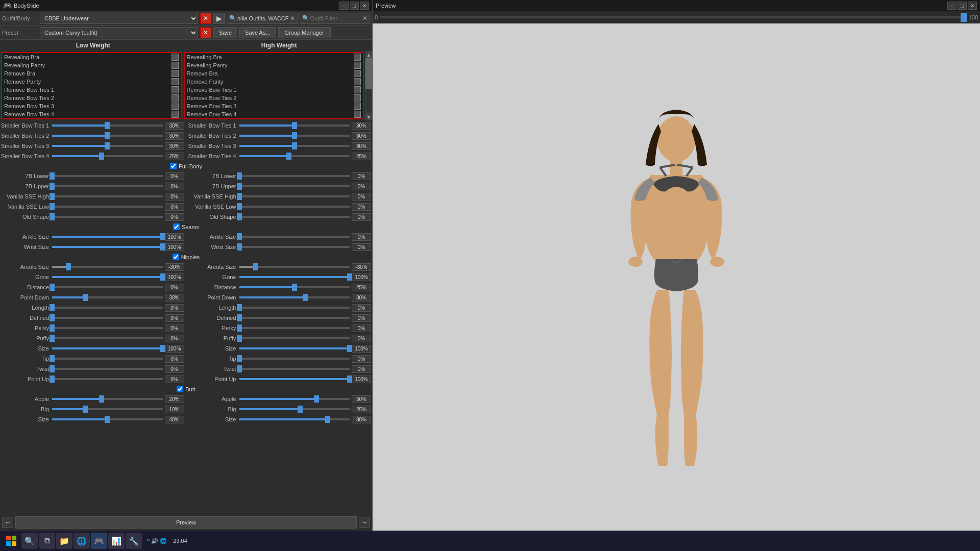 Image resolution: width=980 pixels, height=551 pixels. What do you see at coordinates (295, 136) in the screenshot?
I see `sbt2-right-track` at bounding box center [295, 136].